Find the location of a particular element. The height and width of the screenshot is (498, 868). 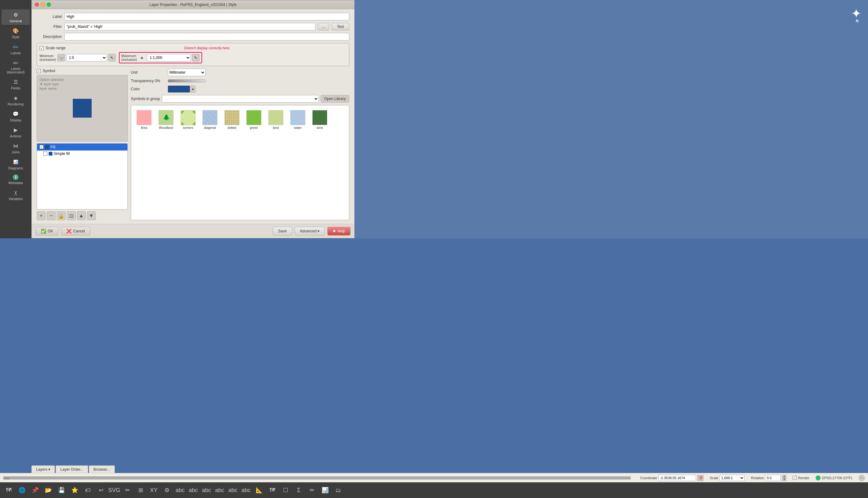

lock-layer-button: 🔒 is located at coordinates (61, 216).